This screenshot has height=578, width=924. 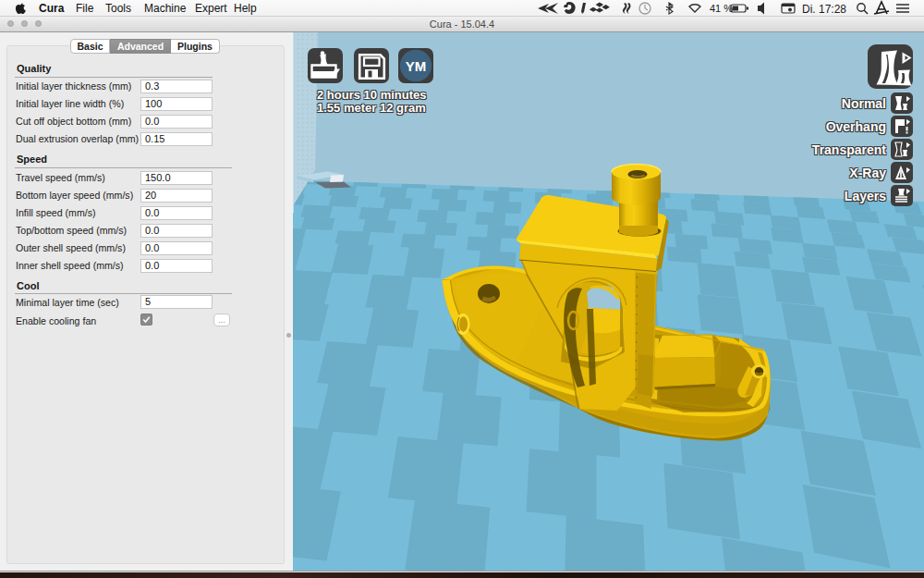 I want to click on svg-text: Di. 17:28, so click(x=824, y=9).